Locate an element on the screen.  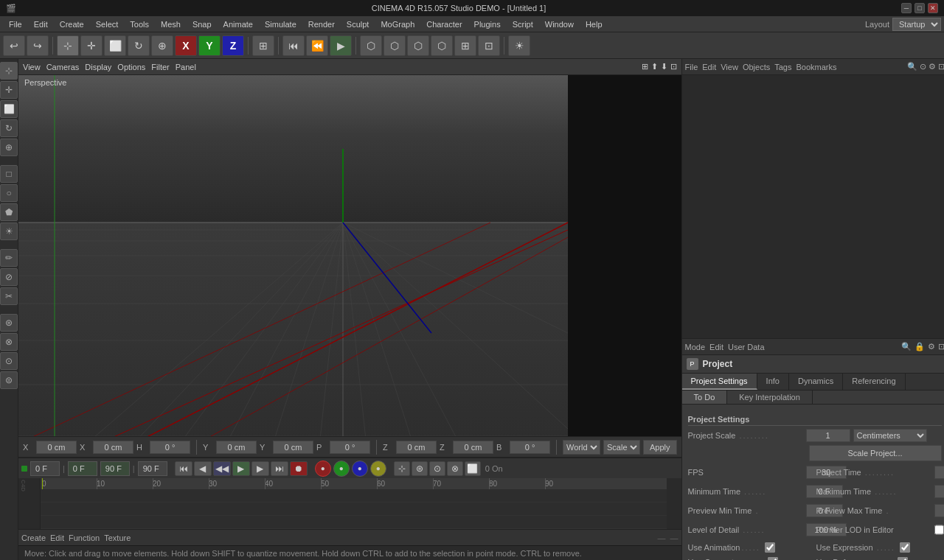
tab-info: Info is located at coordinates (773, 382).